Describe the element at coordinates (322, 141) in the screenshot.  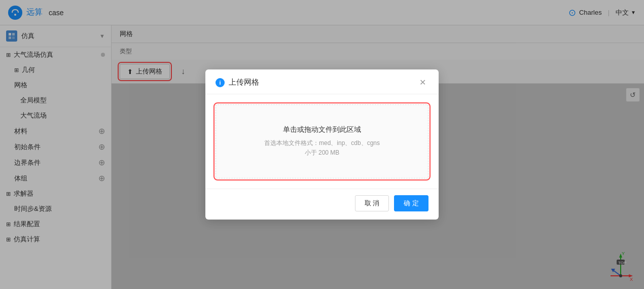
I see `drop-zone: 单击或拖动文件到此区域 首选本地文件格式：med、inp、cdb、cgns 小于…` at that location.